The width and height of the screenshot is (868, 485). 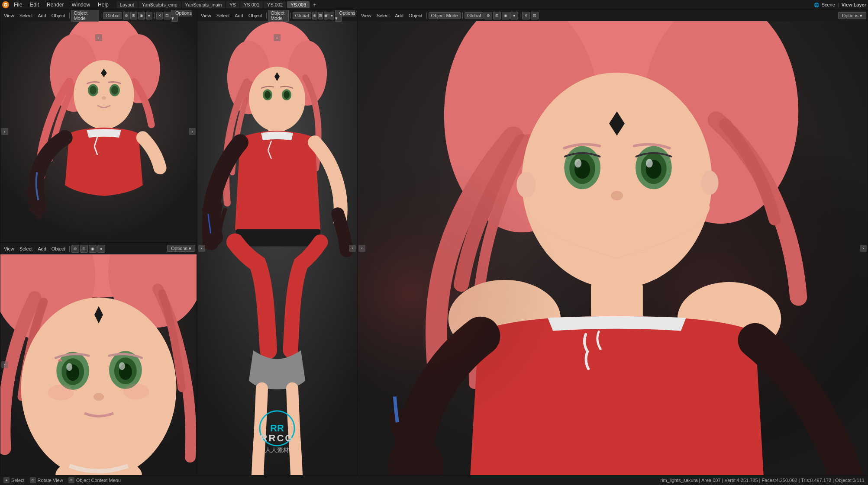 What do you see at coordinates (384, 16) in the screenshot?
I see `p3-select-btn: Select` at bounding box center [384, 16].